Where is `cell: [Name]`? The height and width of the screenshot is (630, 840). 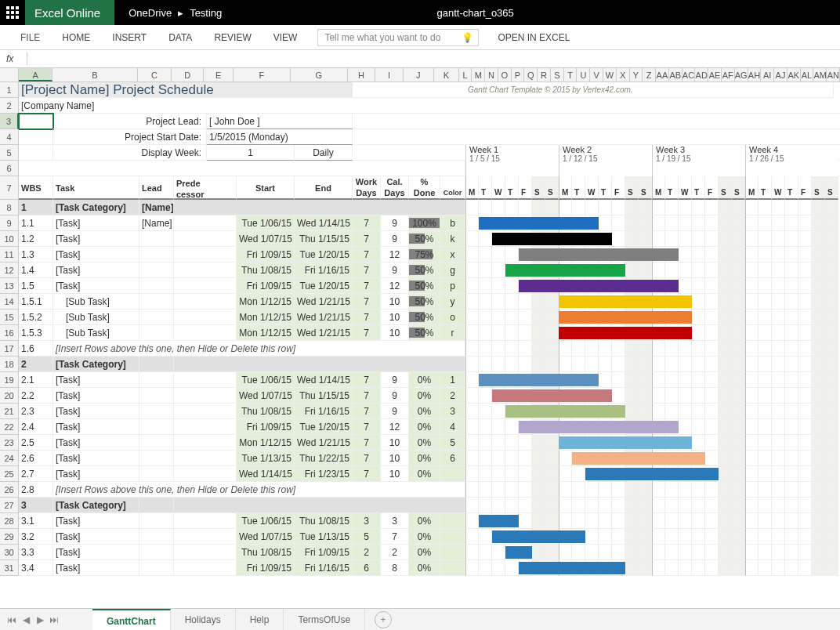
cell: [Name] is located at coordinates (157, 208).